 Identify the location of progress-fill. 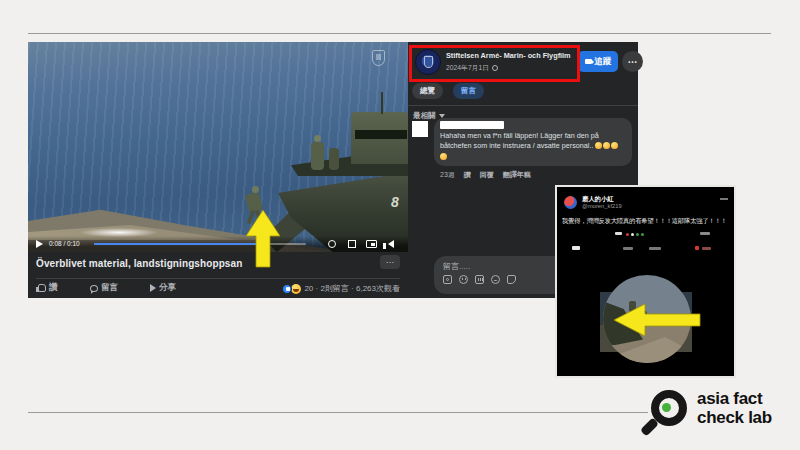
(176, 244).